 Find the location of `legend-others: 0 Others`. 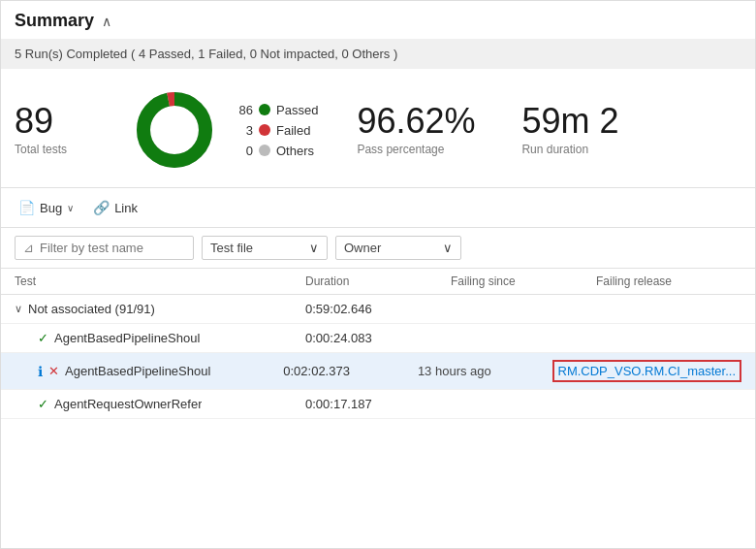

legend-others: 0 Others is located at coordinates (275, 151).